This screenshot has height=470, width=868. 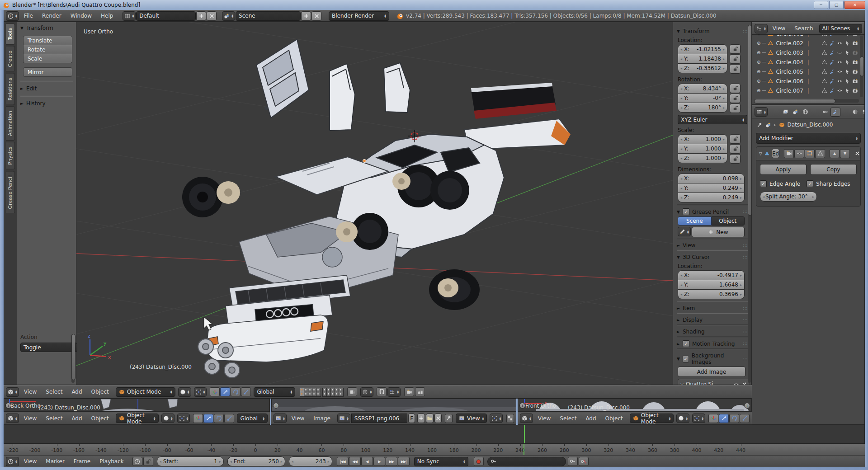 I want to click on number-field-x: ◂X:-0.4917▸, so click(x=711, y=275).